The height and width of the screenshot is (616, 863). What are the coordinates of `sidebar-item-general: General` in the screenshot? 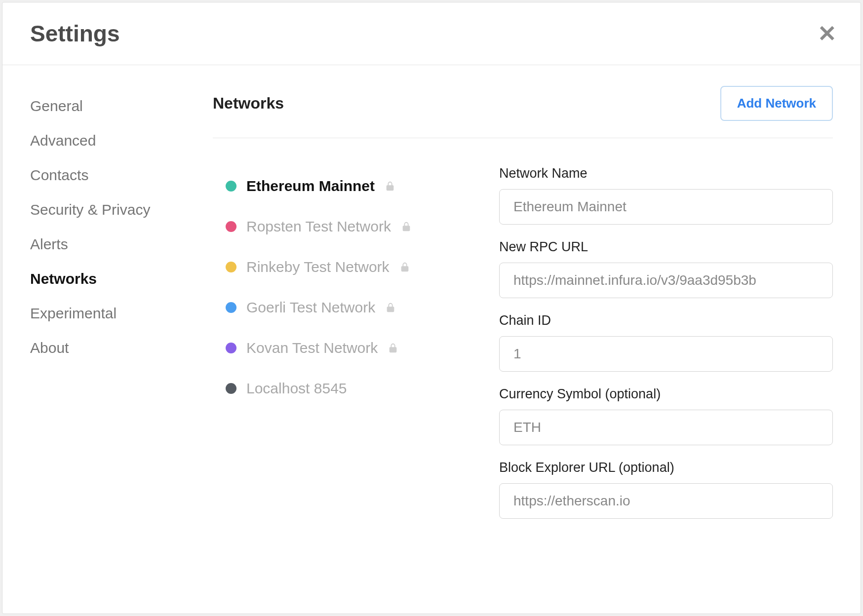 It's located at (108, 106).